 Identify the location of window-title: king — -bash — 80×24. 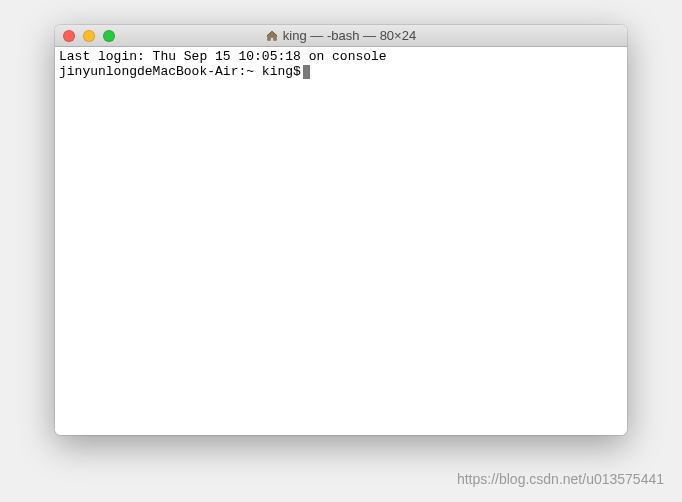
(341, 36).